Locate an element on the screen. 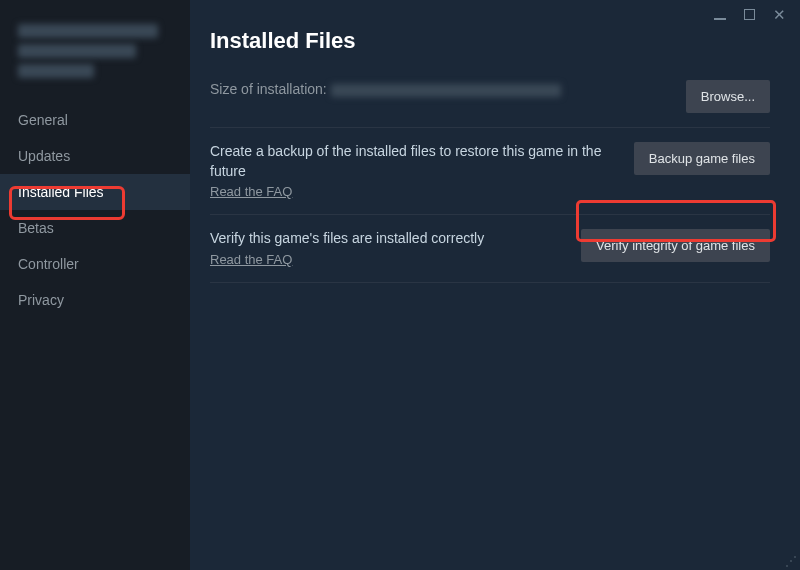 This screenshot has width=800, height=570. window-titlebar: ✕ is located at coordinates (757, 14).